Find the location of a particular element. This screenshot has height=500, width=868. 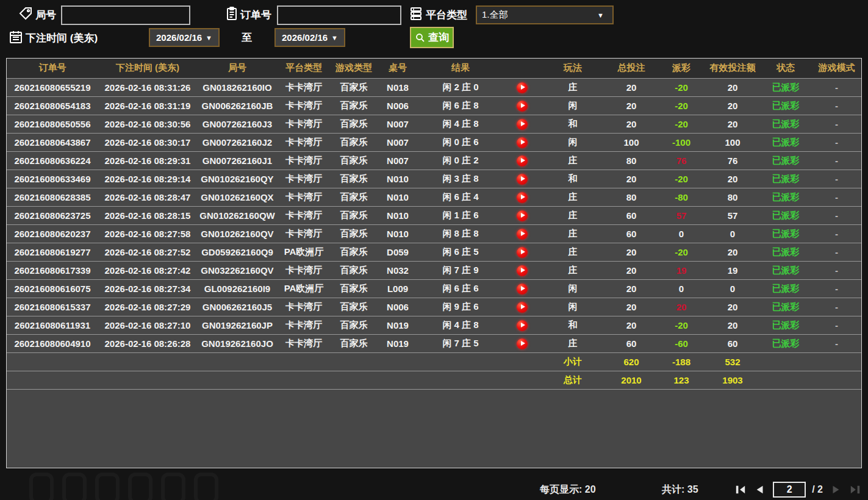

cell-order-id: 260216080620237 is located at coordinates (52, 234).